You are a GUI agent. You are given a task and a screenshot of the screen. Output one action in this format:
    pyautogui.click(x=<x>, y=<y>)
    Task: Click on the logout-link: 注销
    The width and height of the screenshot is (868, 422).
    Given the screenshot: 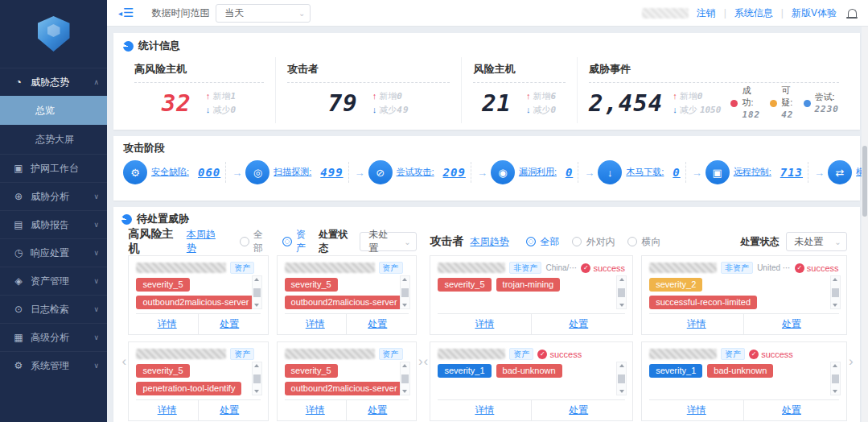 What is the action you would take?
    pyautogui.click(x=706, y=13)
    